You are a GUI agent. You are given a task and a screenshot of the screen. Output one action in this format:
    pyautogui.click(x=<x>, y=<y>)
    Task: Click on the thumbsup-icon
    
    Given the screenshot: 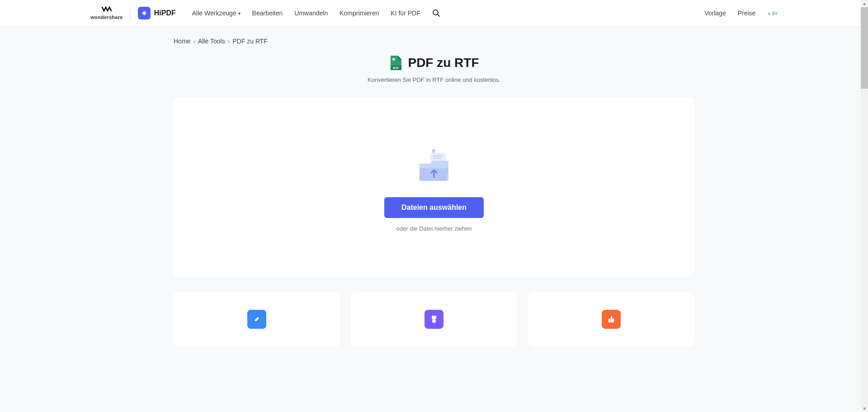 What is the action you would take?
    pyautogui.click(x=611, y=319)
    